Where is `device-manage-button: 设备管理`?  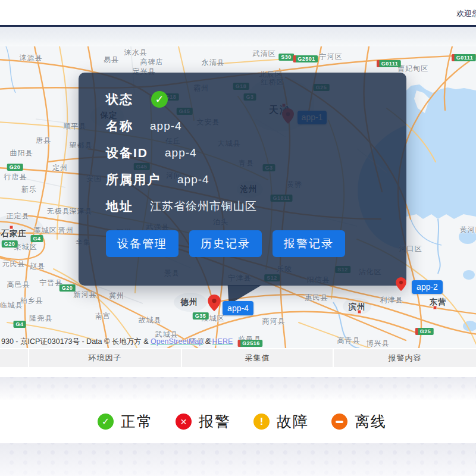 device-manage-button: 设备管理 is located at coordinates (142, 244).